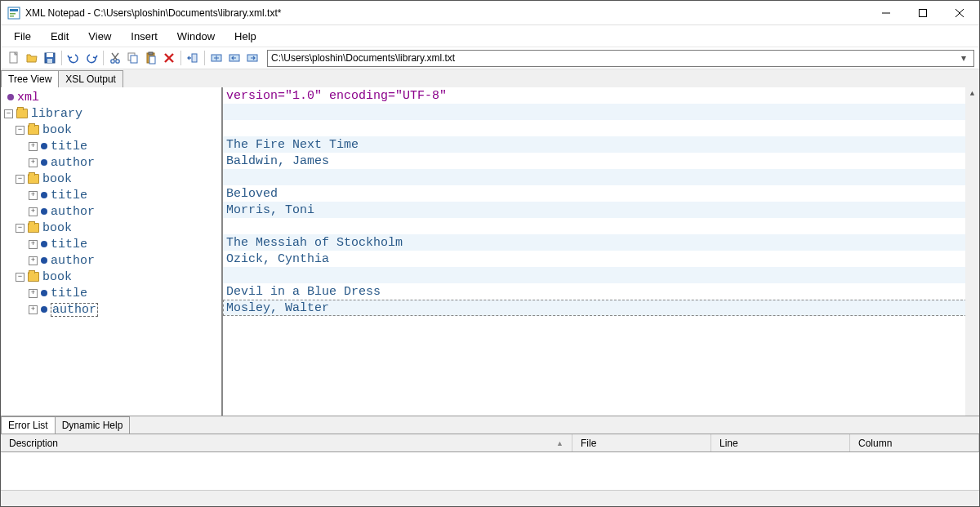 The width and height of the screenshot is (980, 507). I want to click on col-line: Line, so click(781, 443).